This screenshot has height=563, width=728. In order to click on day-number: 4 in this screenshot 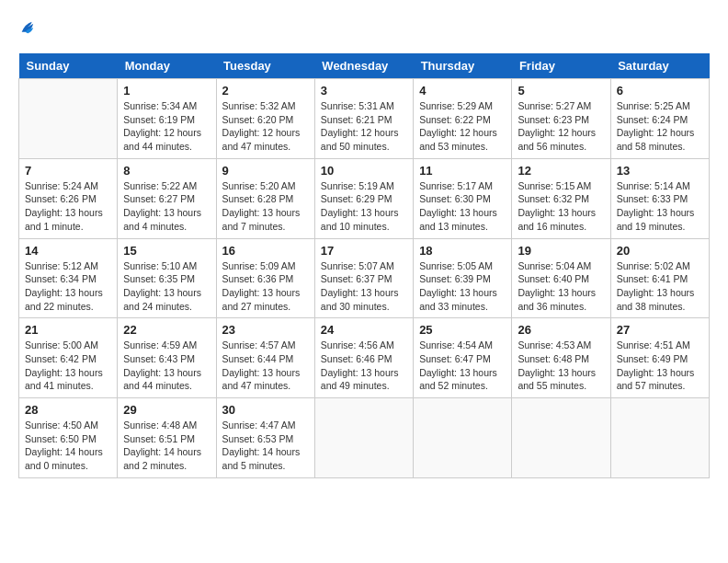, I will do `click(462, 90)`.